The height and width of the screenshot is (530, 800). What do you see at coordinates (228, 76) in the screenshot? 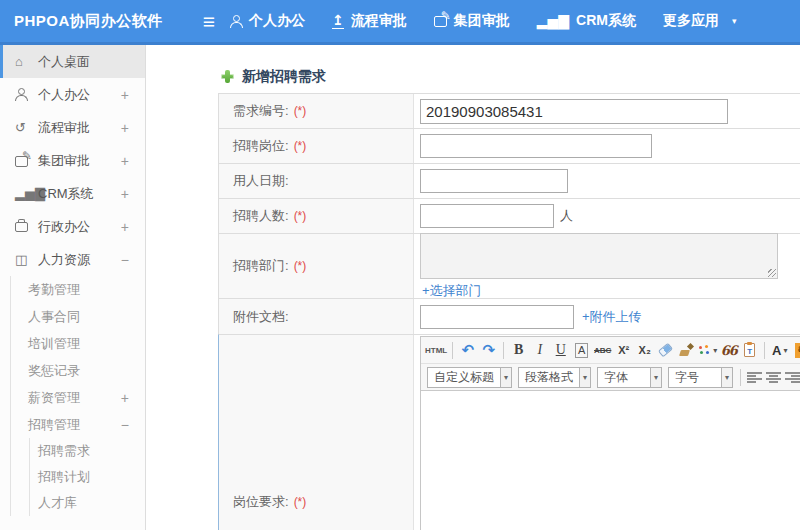
I see `add-plus-icon` at bounding box center [228, 76].